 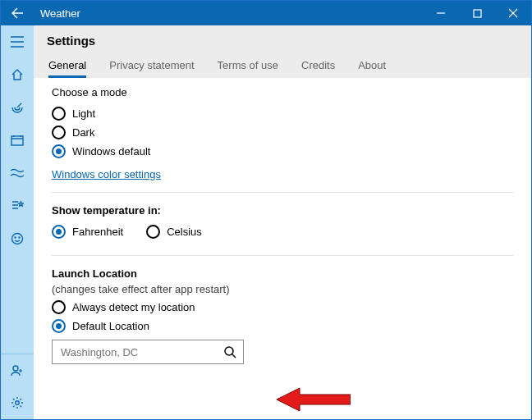 I want to click on hamburger-icon, so click(x=17, y=42).